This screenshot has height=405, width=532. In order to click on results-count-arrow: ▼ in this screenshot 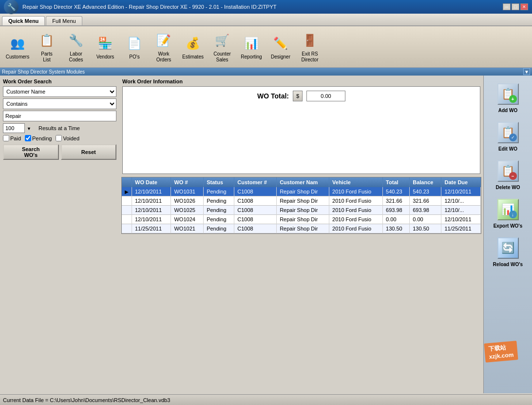, I will do `click(32, 128)`.